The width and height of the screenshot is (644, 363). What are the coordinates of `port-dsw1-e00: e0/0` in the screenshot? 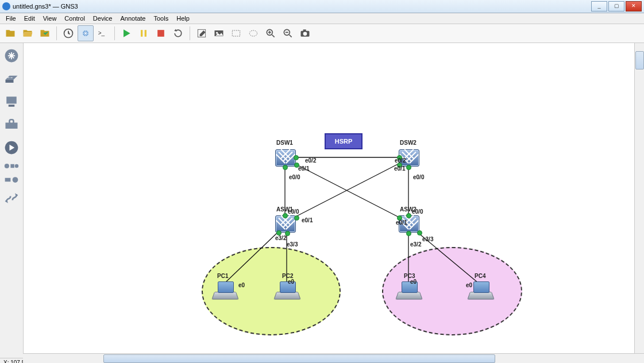 It's located at (294, 177).